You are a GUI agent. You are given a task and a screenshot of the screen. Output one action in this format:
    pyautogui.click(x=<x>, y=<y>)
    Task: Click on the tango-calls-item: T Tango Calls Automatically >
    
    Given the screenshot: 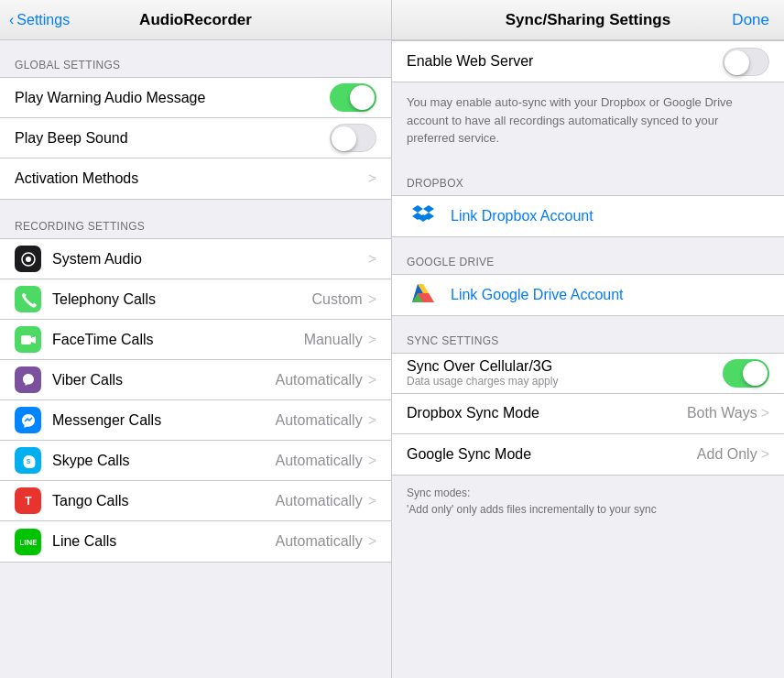 What is the action you would take?
    pyautogui.click(x=196, y=501)
    